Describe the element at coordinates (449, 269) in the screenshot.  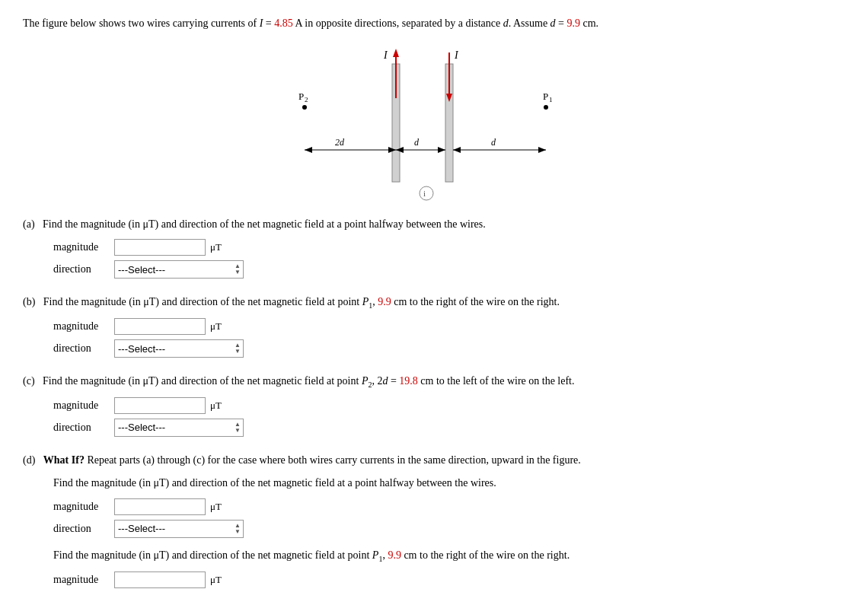
I see `part-a-direction-row: direction ---Select--- Into the page Out…` at that location.